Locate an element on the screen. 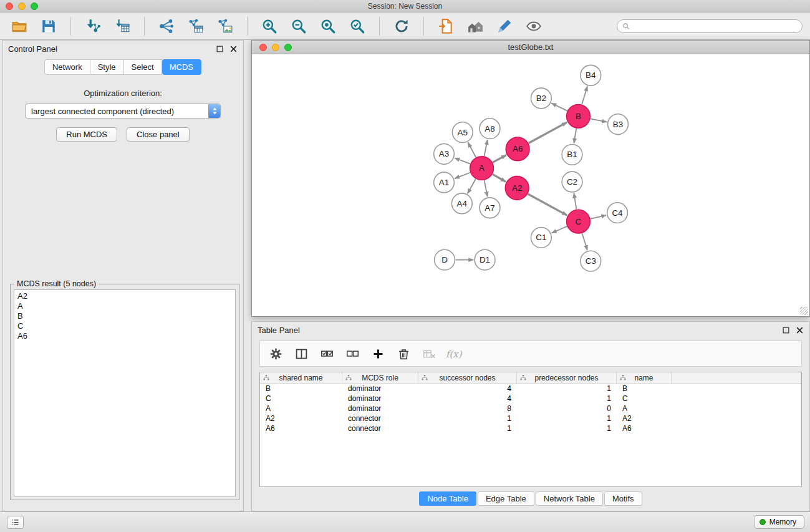  network-image-button is located at coordinates (225, 26).